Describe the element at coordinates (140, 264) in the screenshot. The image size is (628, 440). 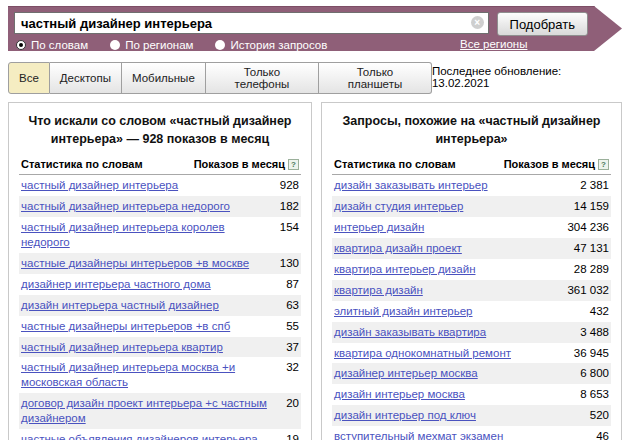
I see `query-link: частные дизайнеры интерьеров +в москве` at that location.